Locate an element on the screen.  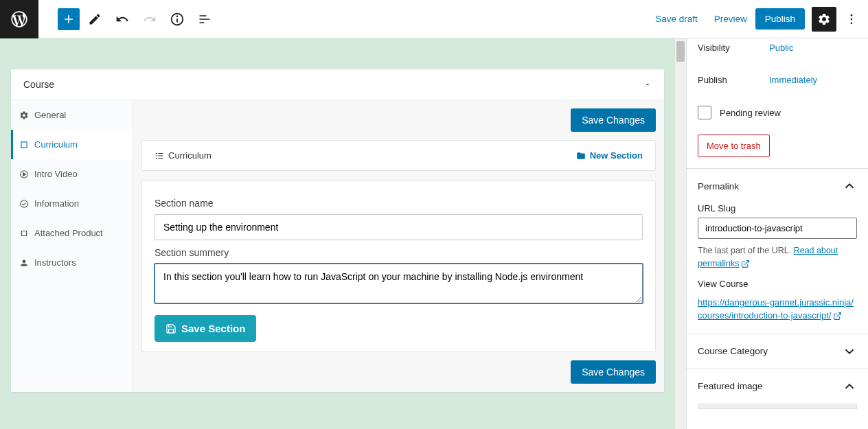
course-meta-title: Course is located at coordinates (38, 84).